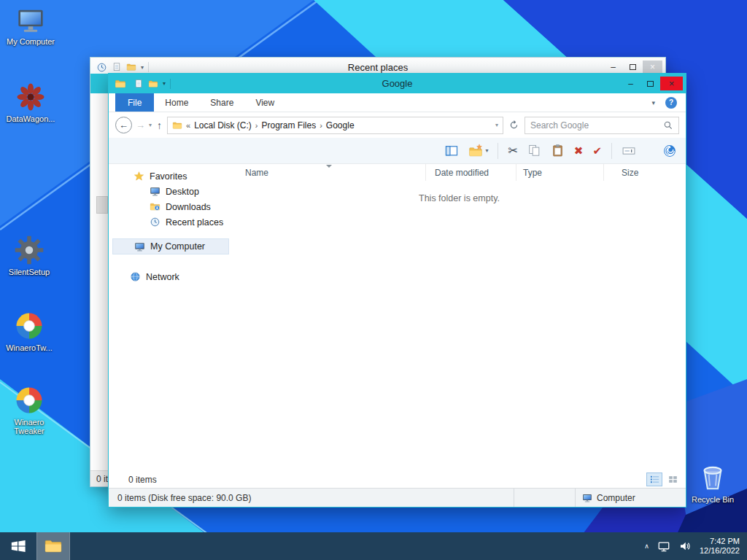 Image resolution: width=747 pixels, height=560 pixels. I want to click on start-button, so click(18, 546).